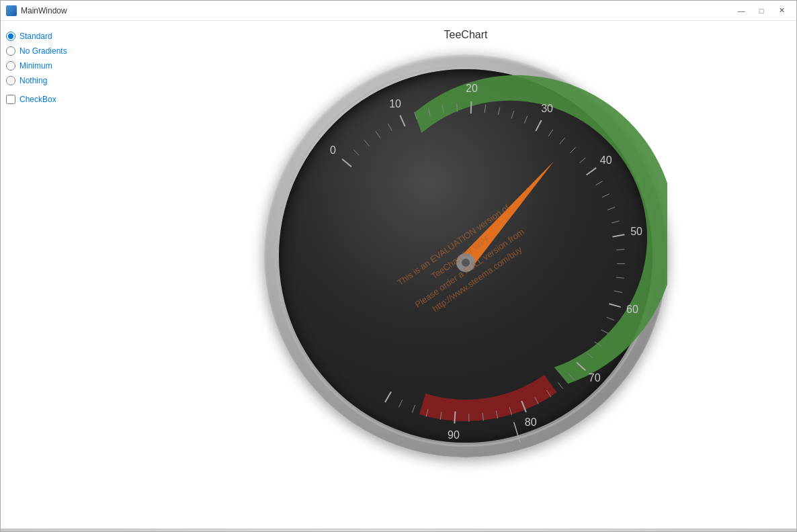 The image size is (797, 532). Describe the element at coordinates (73, 81) in the screenshot. I see `radio-nothing: Nothing` at that location.